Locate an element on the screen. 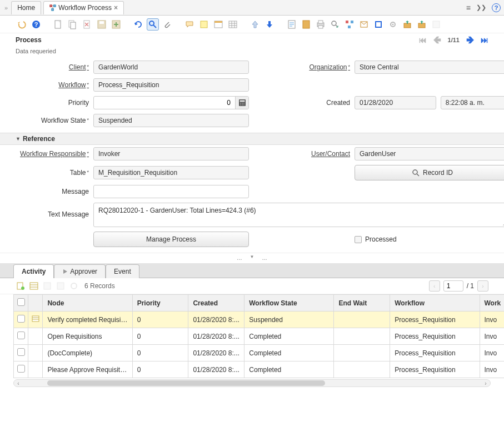 The image size is (504, 422). copy-record-icon is located at coordinates (73, 24).